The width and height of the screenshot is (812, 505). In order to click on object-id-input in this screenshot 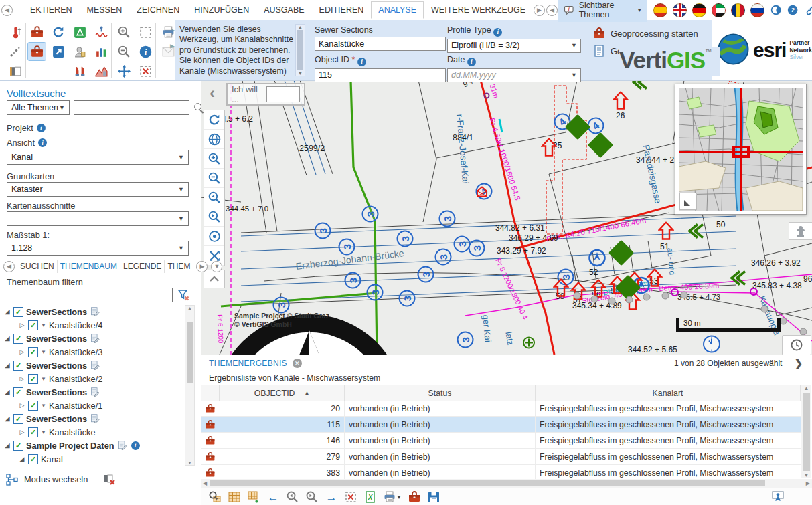, I will do `click(380, 75)`.